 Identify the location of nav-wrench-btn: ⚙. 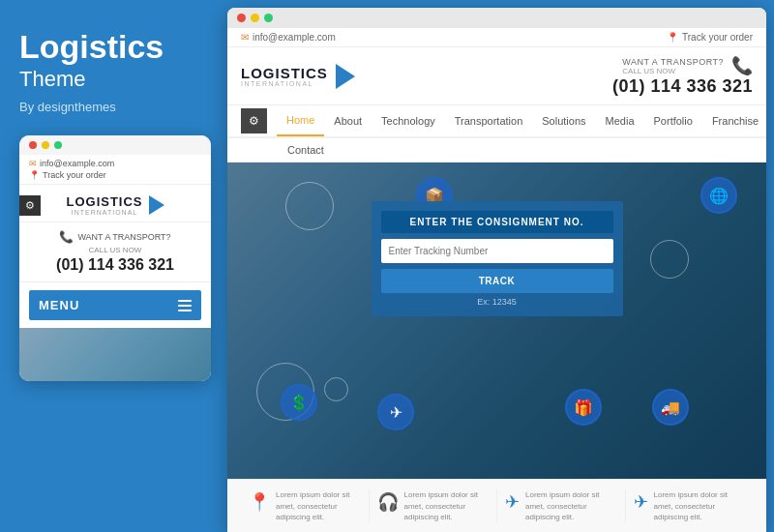
(253, 121).